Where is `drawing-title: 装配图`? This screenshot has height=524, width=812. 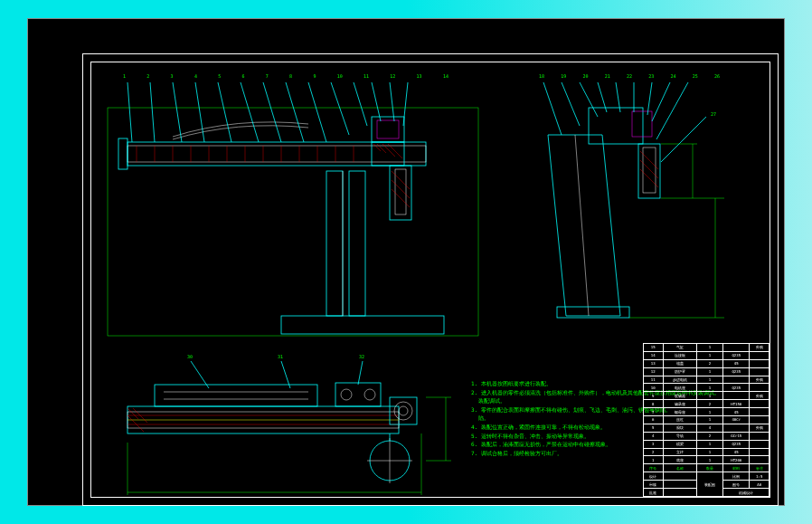
drawing-title: 装配图 is located at coordinates (709, 485).